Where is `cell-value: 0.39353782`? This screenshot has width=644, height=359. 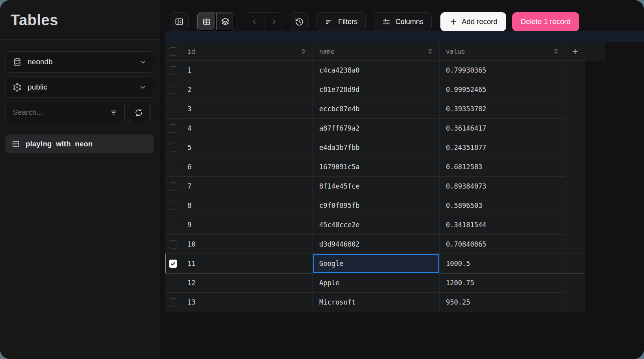 cell-value: 0.39353782 is located at coordinates (503, 109).